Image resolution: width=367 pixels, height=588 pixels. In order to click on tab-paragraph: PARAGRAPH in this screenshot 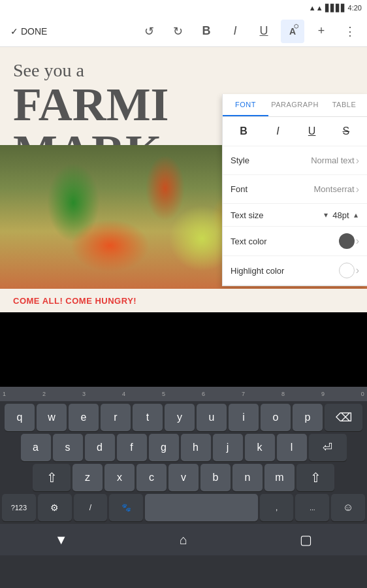, I will do `click(295, 105)`.